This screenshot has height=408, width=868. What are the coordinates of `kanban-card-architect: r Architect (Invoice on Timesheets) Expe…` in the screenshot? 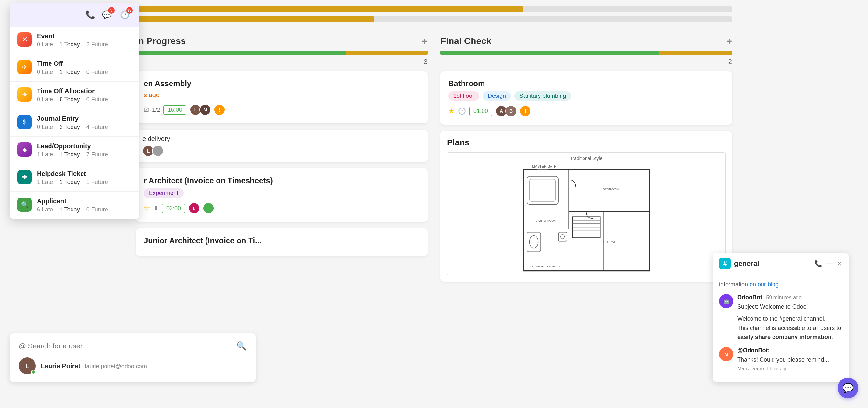 It's located at (282, 195).